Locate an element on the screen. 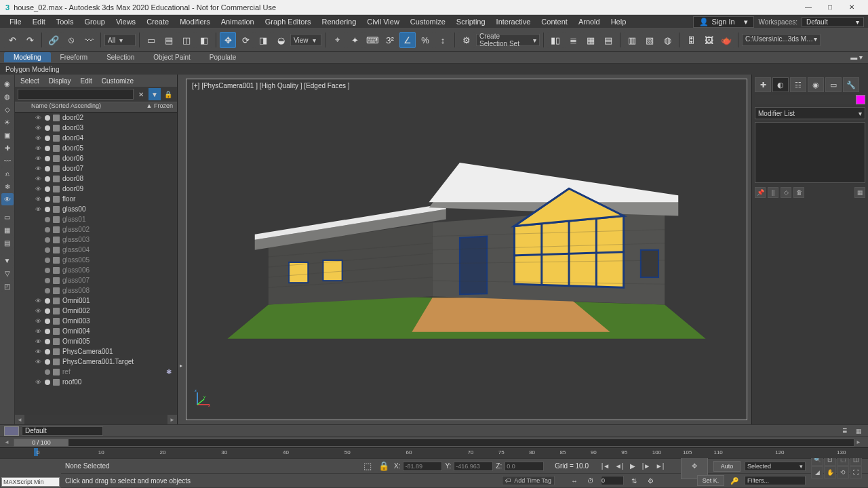  time-config-icon: ⏱ is located at coordinates (591, 481).